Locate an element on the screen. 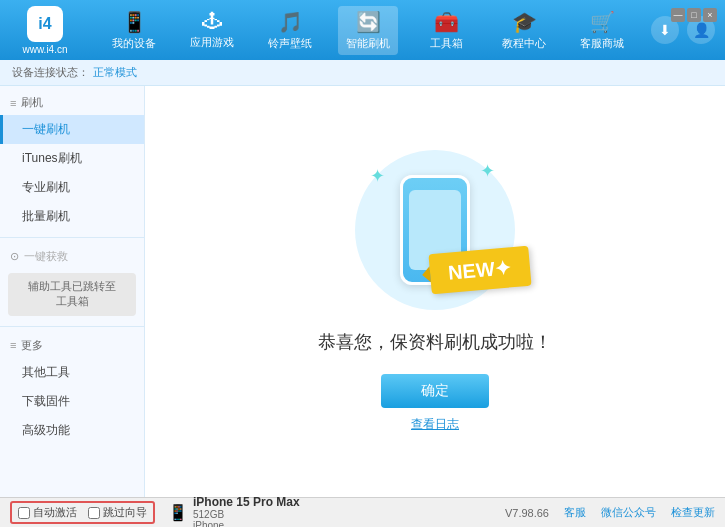  sidebar-recover-header-label: 一键获救 is located at coordinates (46, 256).